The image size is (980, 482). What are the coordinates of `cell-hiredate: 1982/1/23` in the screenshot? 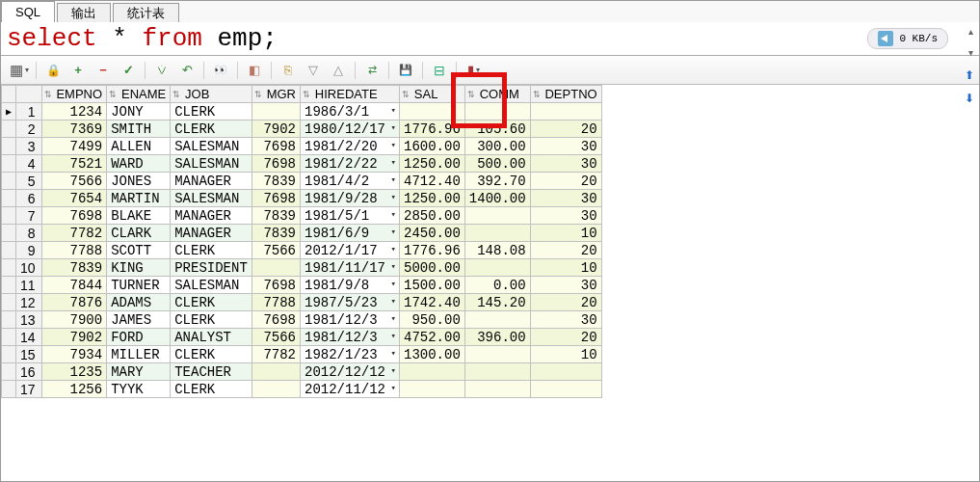 It's located at (351, 355).